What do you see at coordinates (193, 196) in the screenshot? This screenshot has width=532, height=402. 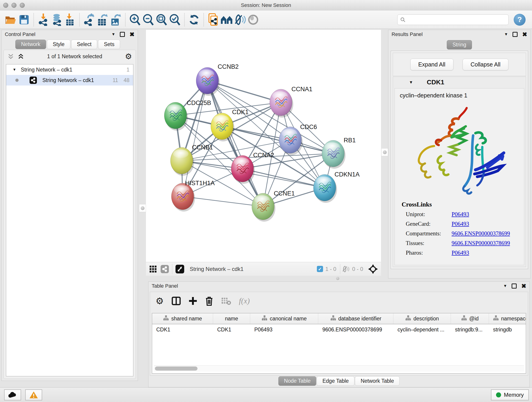 I see `node-HIST1H1A: HIST1H1A` at bounding box center [193, 196].